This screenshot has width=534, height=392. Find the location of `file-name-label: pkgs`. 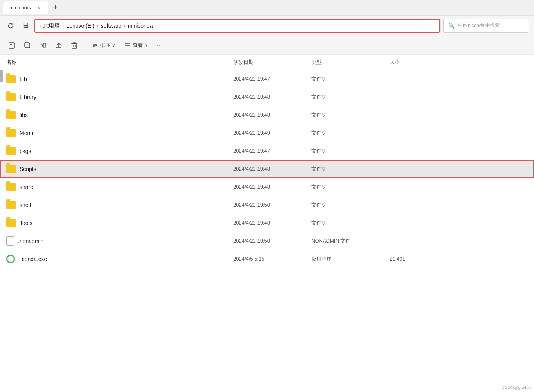

file-name-label: pkgs is located at coordinates (25, 151).